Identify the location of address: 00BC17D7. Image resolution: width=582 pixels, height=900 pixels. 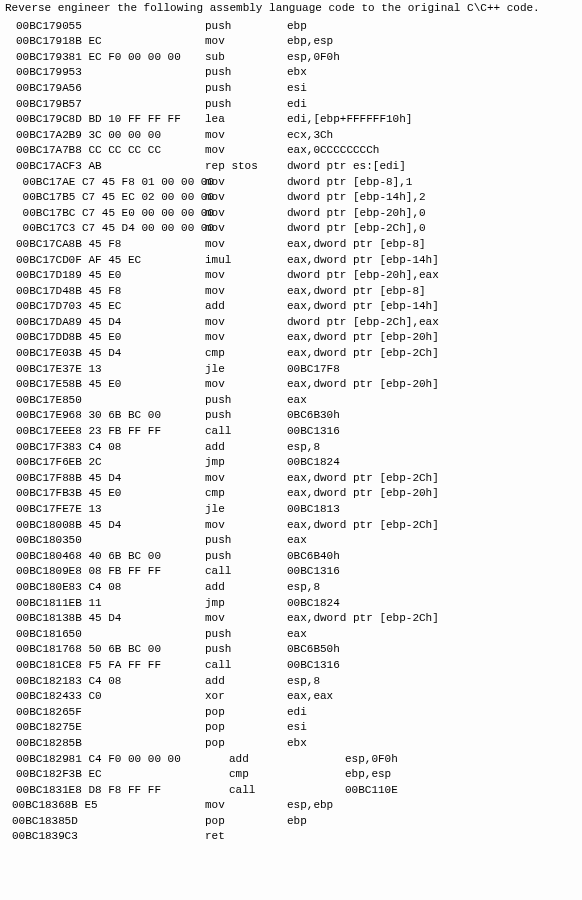
(33, 307).